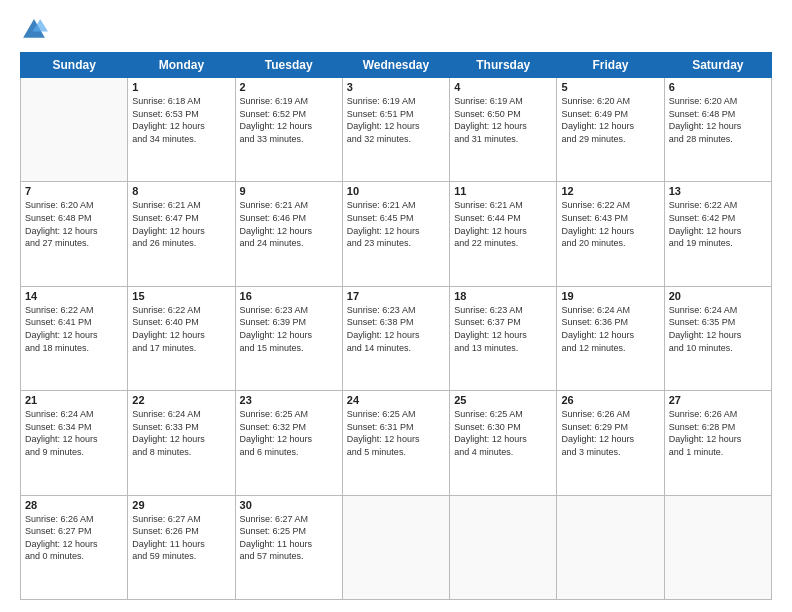  What do you see at coordinates (181, 120) in the screenshot?
I see `day-info: Sunrise: 6:18 AM Sunset: 6:53 PM Dayligh…` at bounding box center [181, 120].